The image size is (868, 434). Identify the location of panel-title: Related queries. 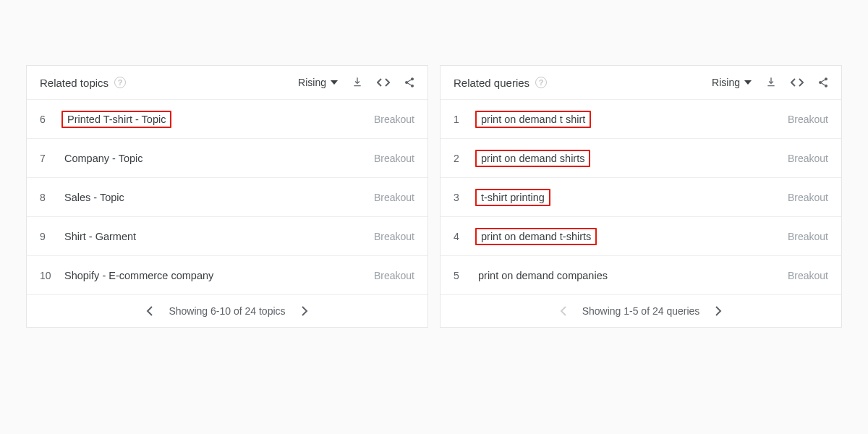
(492, 82).